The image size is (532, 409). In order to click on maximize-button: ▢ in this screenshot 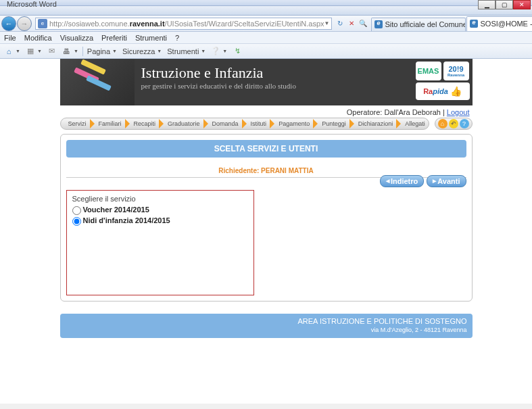, I will do `click(504, 5)`.